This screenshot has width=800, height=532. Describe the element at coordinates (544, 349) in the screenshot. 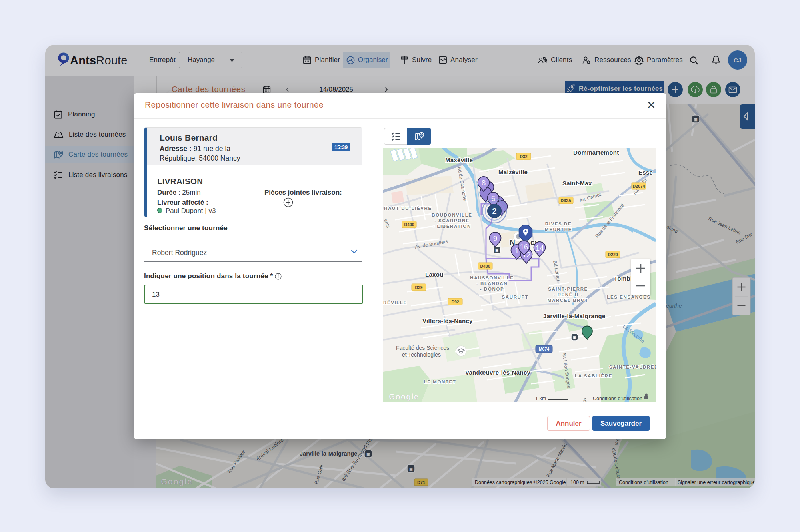

I see `svg-text: M674` at that location.